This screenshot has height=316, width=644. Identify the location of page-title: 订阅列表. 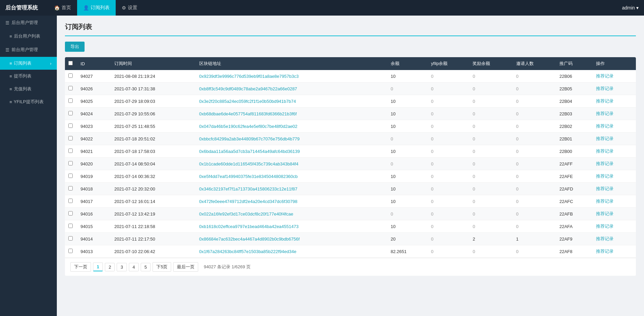
(350, 29).